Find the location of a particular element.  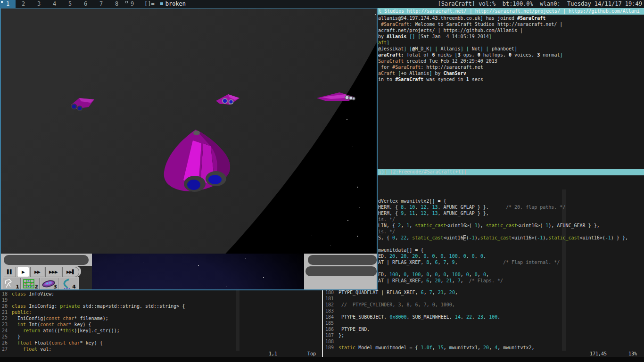

irc-line: allanis@94.197.174.43.threembb.co.uk] ha… is located at coordinates (511, 18).